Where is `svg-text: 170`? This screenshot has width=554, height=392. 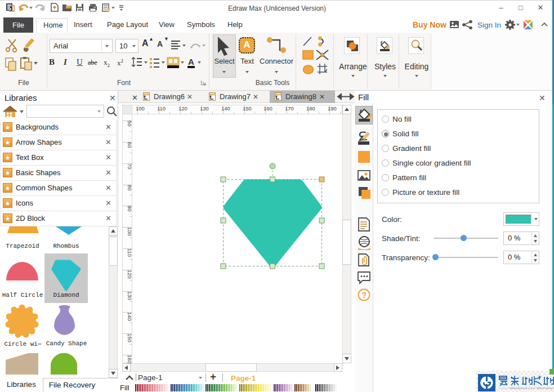
svg-text: 170 is located at coordinates (289, 108).